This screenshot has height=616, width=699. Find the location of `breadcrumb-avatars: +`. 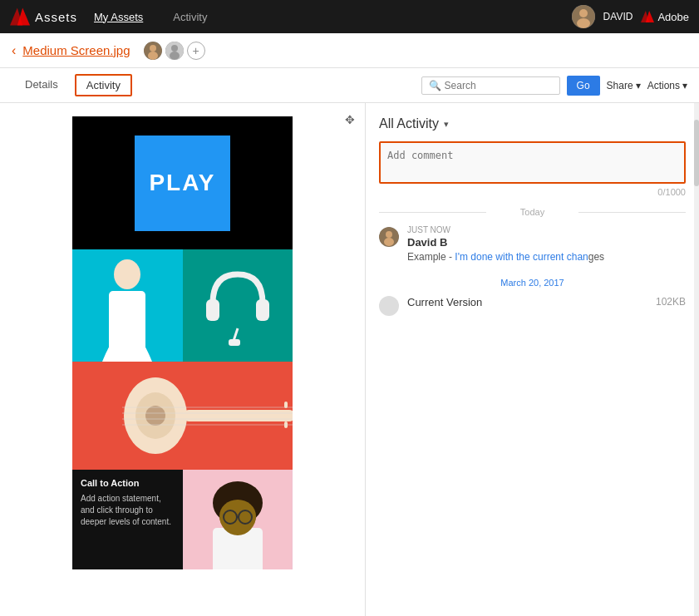

breadcrumb-avatars: + is located at coordinates (175, 51).